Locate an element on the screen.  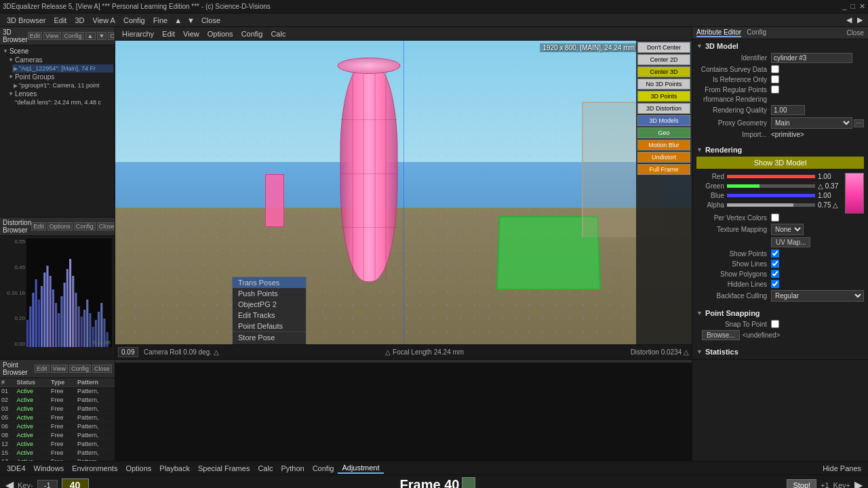
browse-btn: Browse... is located at coordinates (721, 335).